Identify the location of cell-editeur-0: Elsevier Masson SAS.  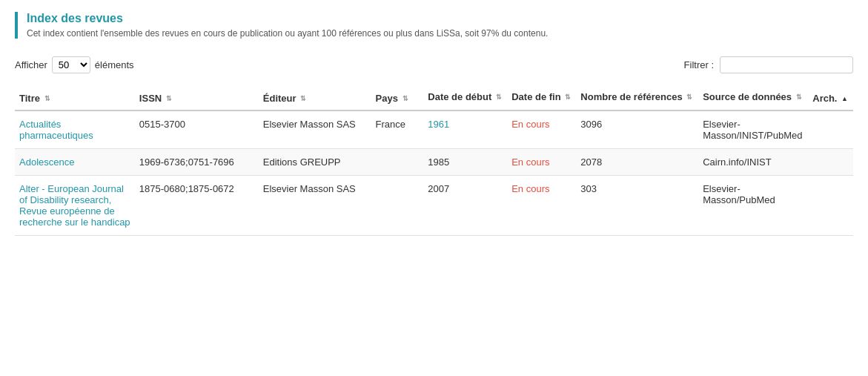
(315, 130).